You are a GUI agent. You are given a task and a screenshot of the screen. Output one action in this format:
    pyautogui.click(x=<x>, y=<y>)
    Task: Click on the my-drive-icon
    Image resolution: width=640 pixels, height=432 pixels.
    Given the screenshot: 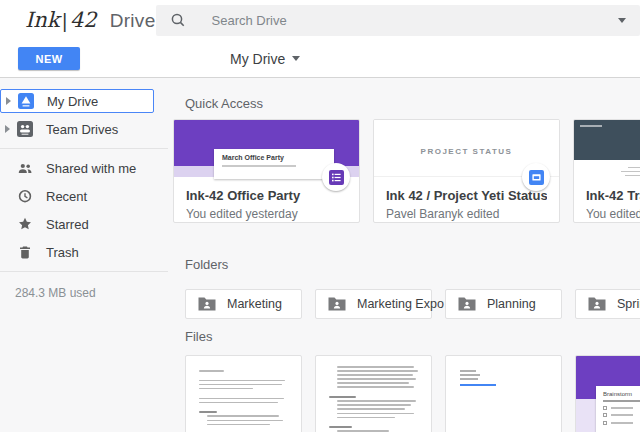 What is the action you would take?
    pyautogui.click(x=26, y=101)
    